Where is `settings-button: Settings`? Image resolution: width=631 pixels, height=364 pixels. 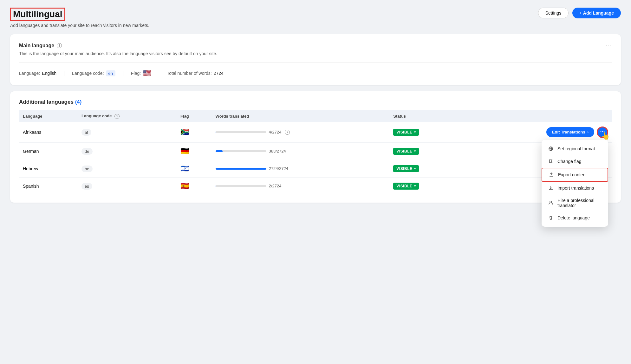 settings-button: Settings is located at coordinates (554, 13).